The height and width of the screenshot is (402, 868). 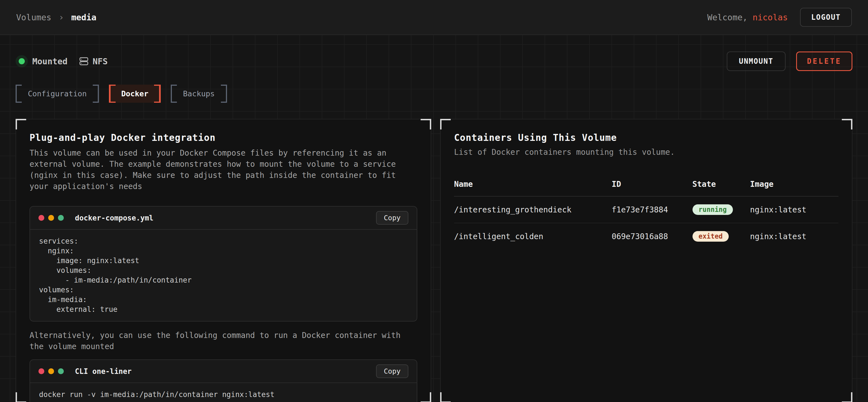 What do you see at coordinates (434, 61) in the screenshot?
I see `status-row: Mounted NFS UNMOUNT DELETE` at bounding box center [434, 61].